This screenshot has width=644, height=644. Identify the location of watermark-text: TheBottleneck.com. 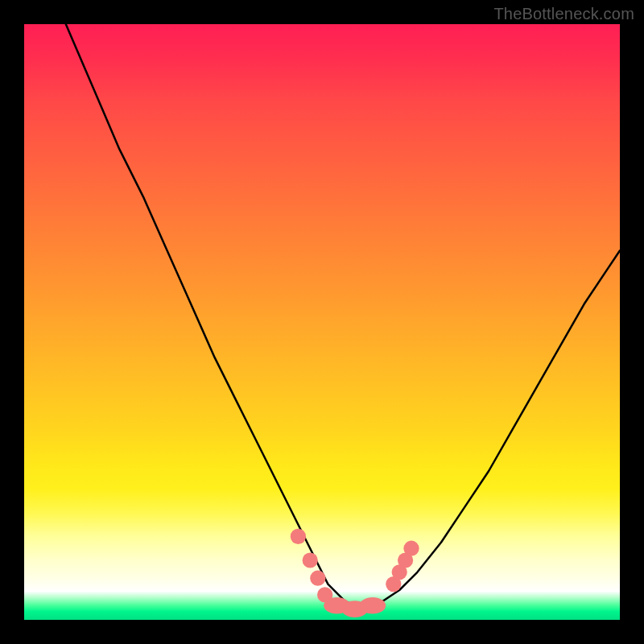
(564, 14).